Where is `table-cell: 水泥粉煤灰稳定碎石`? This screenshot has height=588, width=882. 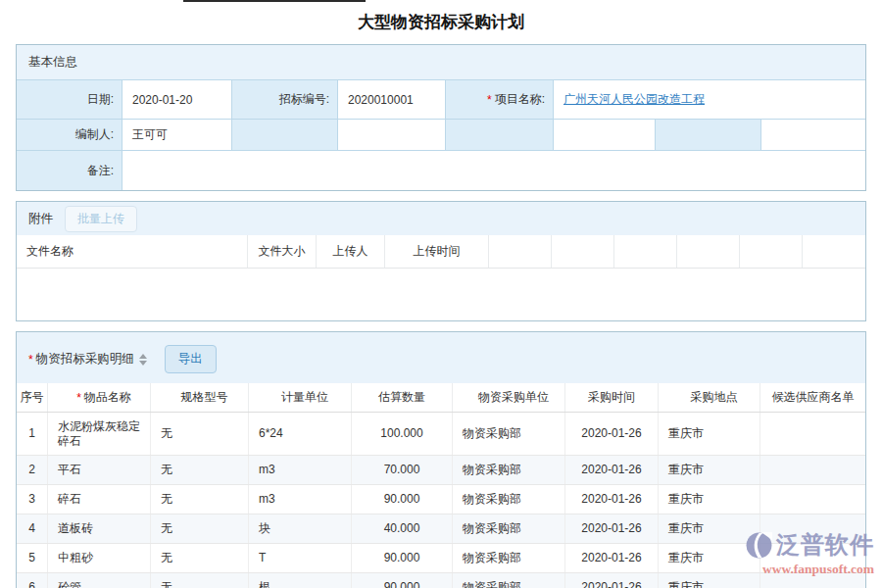
table-cell: 水泥粉煤灰稳定碎石 is located at coordinates (100, 433).